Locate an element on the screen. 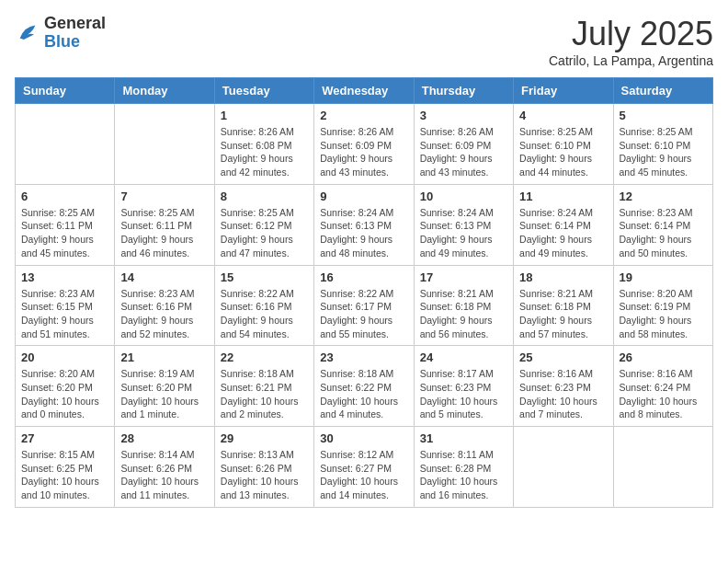  day-info: Sunrise: 8:23 AM Sunset: 6:14 PM Dayligh… is located at coordinates (664, 234).